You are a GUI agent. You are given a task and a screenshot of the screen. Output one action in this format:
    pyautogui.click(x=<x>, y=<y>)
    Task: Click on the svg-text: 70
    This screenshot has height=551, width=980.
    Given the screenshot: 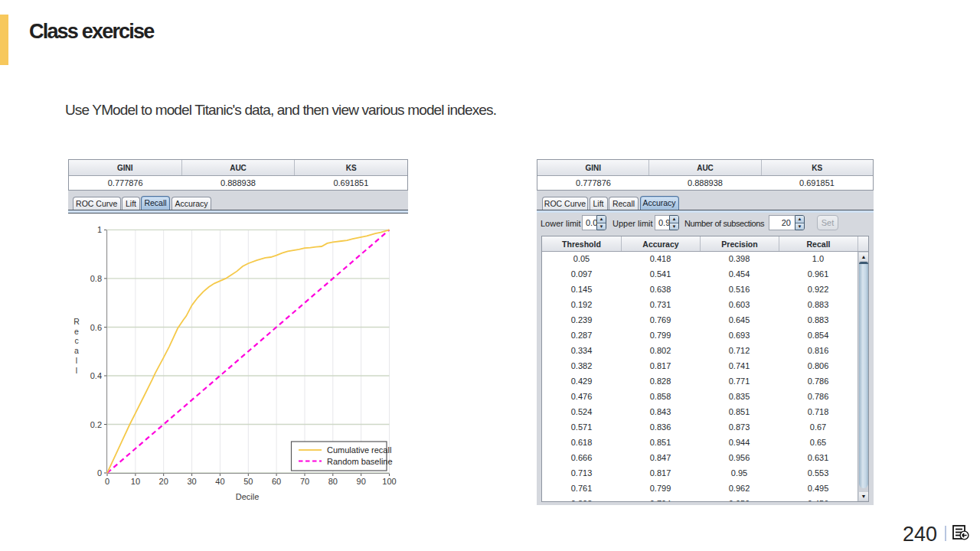 What is the action you would take?
    pyautogui.click(x=305, y=481)
    